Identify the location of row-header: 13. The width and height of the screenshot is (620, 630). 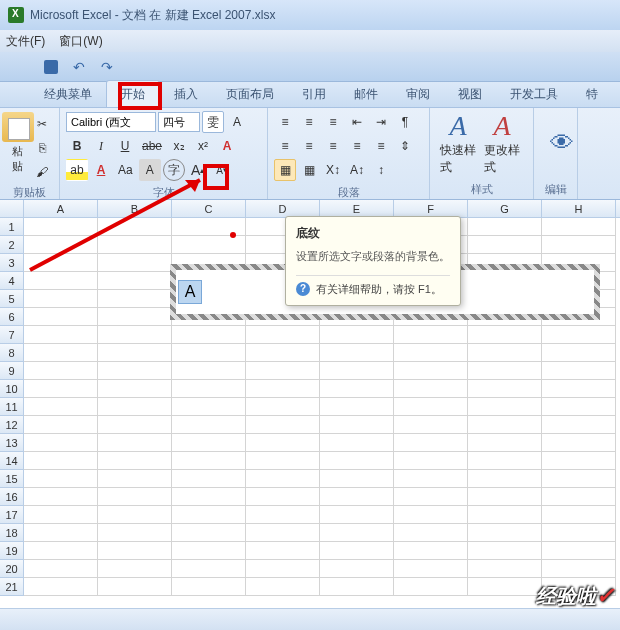
(12, 443).